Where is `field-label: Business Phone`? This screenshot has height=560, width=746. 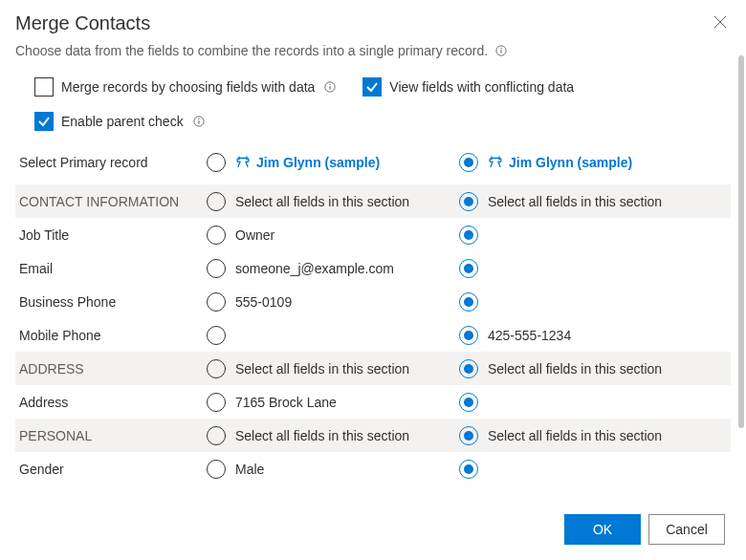 field-label: Business Phone is located at coordinates (109, 302).